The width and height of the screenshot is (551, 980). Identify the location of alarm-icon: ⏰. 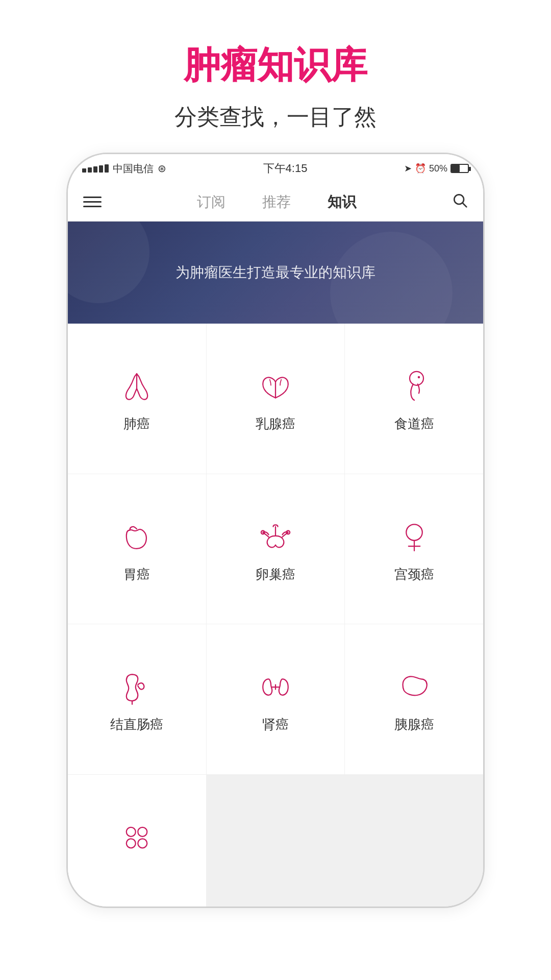
(420, 168).